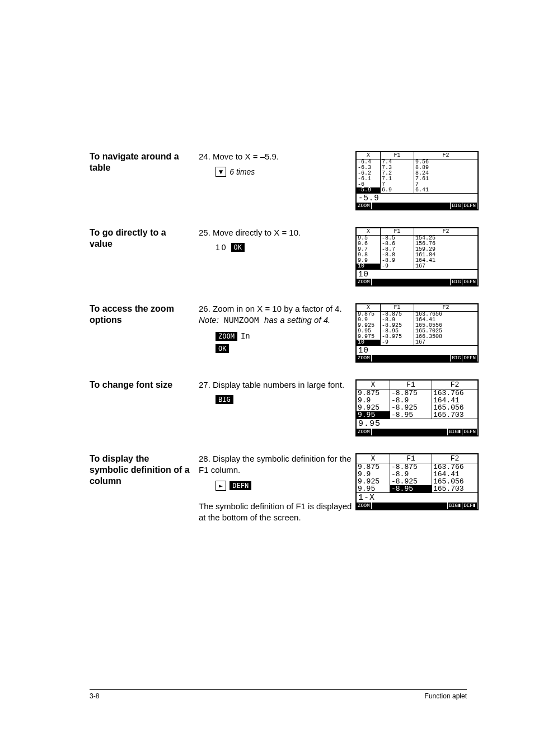  What do you see at coordinates (417, 173) in the screenshot?
I see `table-row: -6.27.28.24` at bounding box center [417, 173].